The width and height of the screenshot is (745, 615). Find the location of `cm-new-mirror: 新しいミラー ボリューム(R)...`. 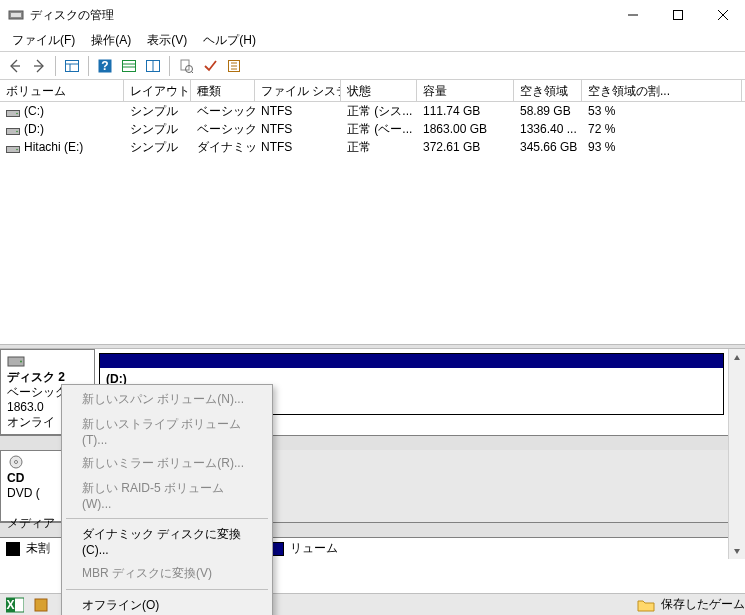

cm-new-mirror: 新しいミラー ボリューム(R)... is located at coordinates (167, 464).